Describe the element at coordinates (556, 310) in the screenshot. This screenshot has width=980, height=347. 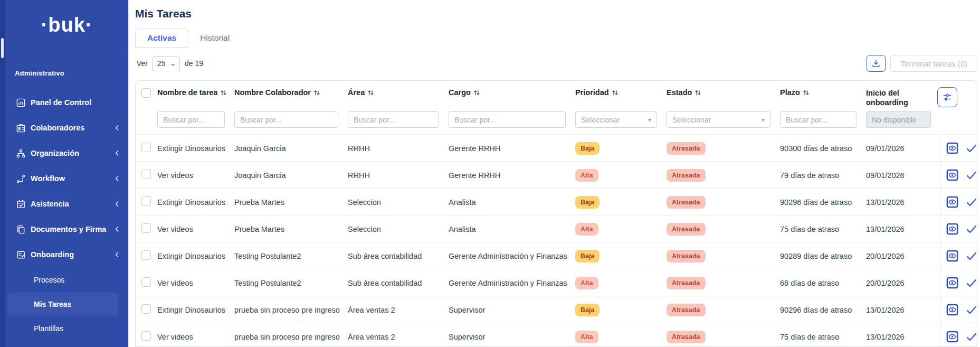
I see `table-row: Extingir Dinosauriosprueba sin proceso p…` at that location.